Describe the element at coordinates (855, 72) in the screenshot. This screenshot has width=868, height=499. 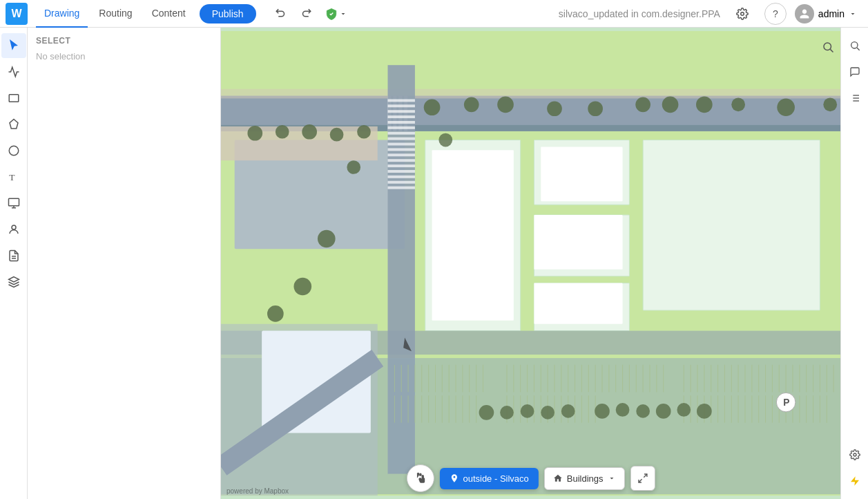
I see `right-comment-button` at that location.